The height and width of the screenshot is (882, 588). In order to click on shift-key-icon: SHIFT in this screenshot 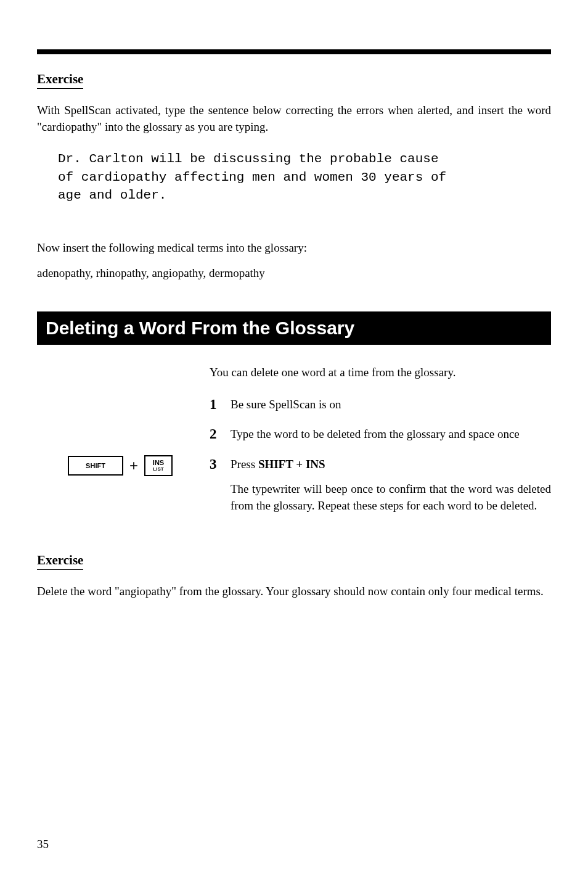, I will do `click(96, 466)`.